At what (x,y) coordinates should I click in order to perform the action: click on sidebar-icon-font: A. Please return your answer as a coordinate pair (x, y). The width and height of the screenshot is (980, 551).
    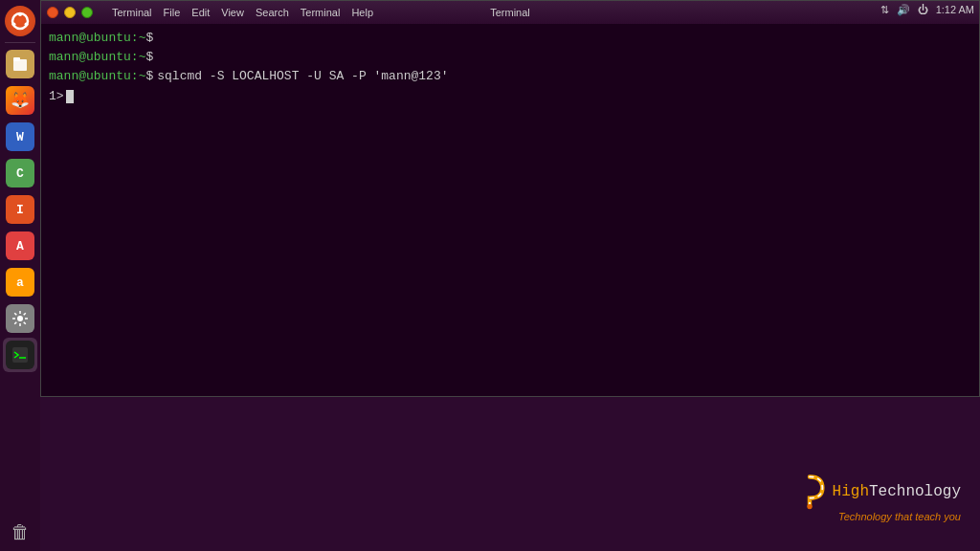
    Looking at the image, I should click on (20, 246).